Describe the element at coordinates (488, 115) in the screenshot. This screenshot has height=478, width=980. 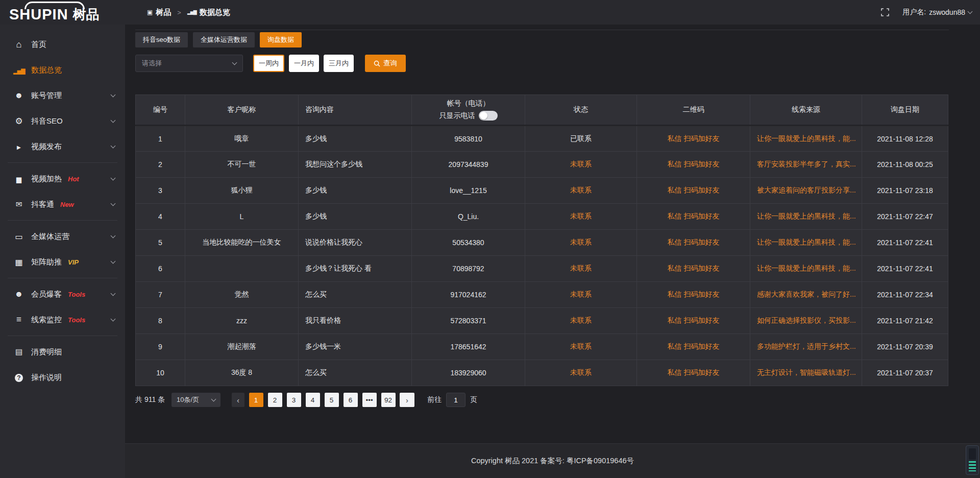
I see `phone-only-toggle` at that location.